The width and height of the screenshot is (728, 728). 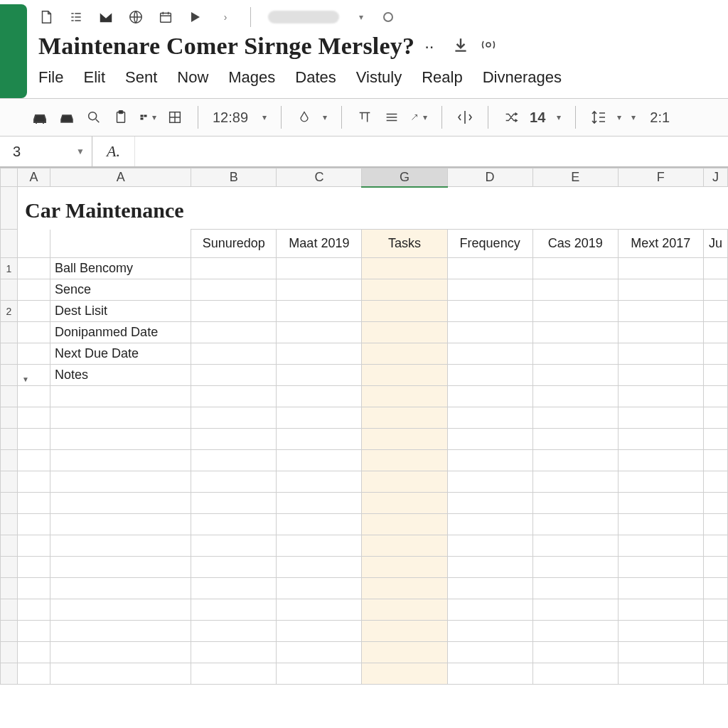 I want to click on menu-item-elit: Elit, so click(x=94, y=77).